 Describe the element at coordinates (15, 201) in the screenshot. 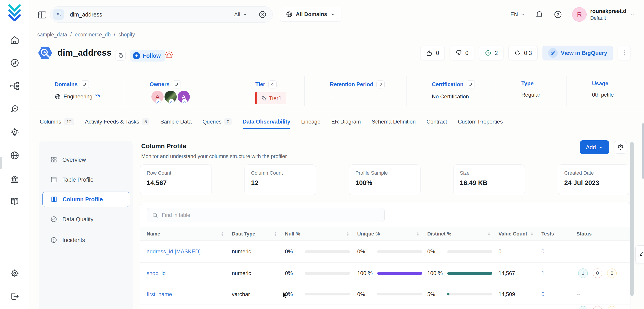

I see `glossary-book-icon` at that location.